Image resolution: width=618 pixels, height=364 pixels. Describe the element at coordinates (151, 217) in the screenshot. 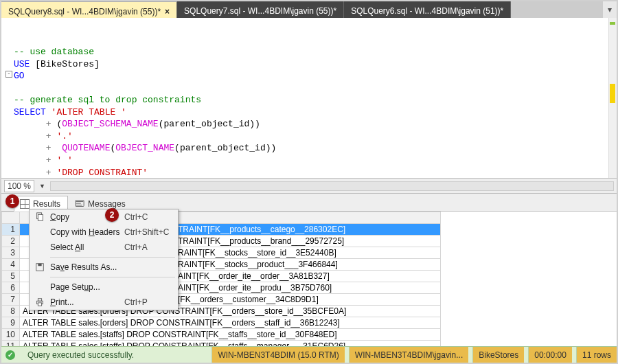

I see `menu-shortcut: Ctrl+C` at that location.